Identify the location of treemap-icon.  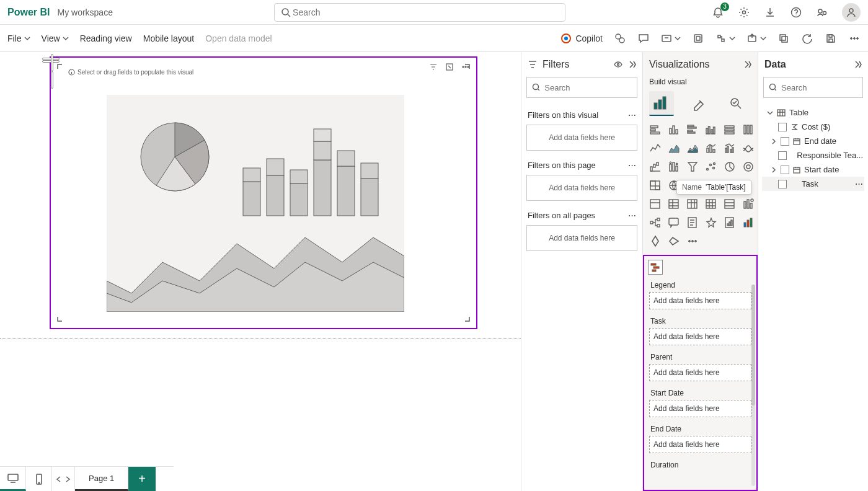
(748, 167).